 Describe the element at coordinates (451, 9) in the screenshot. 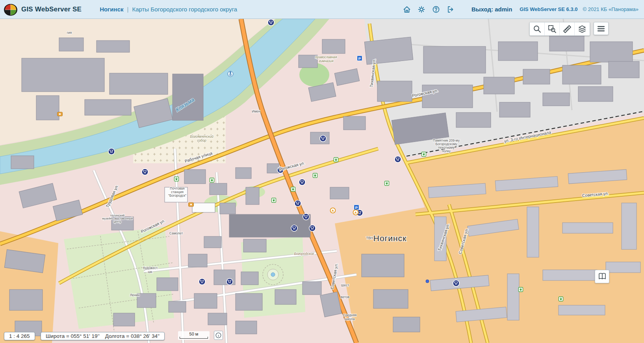

I see `logout-icon-button` at that location.